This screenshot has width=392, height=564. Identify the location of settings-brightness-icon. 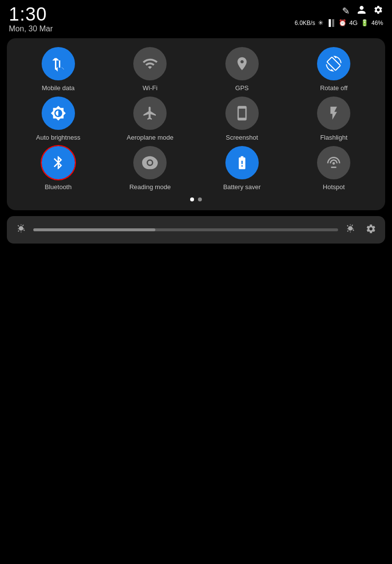
(371, 230).